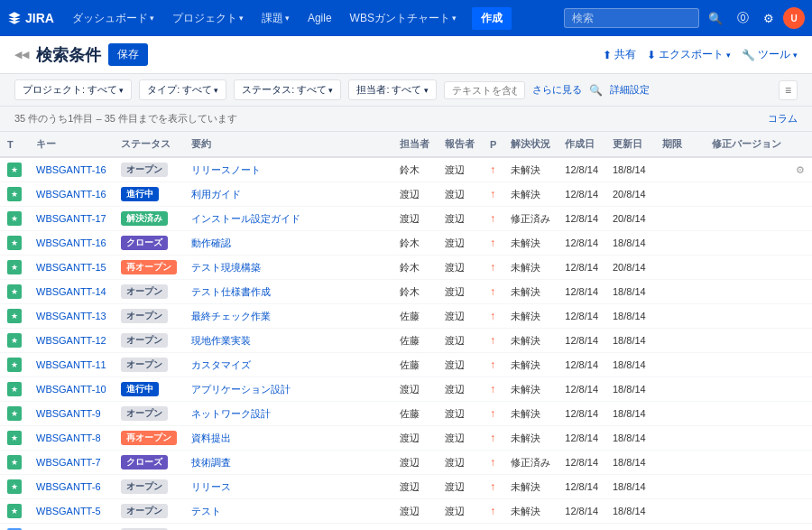 This screenshot has width=812, height=530. I want to click on issue-key-link: WBSGANTT-12, so click(71, 340).